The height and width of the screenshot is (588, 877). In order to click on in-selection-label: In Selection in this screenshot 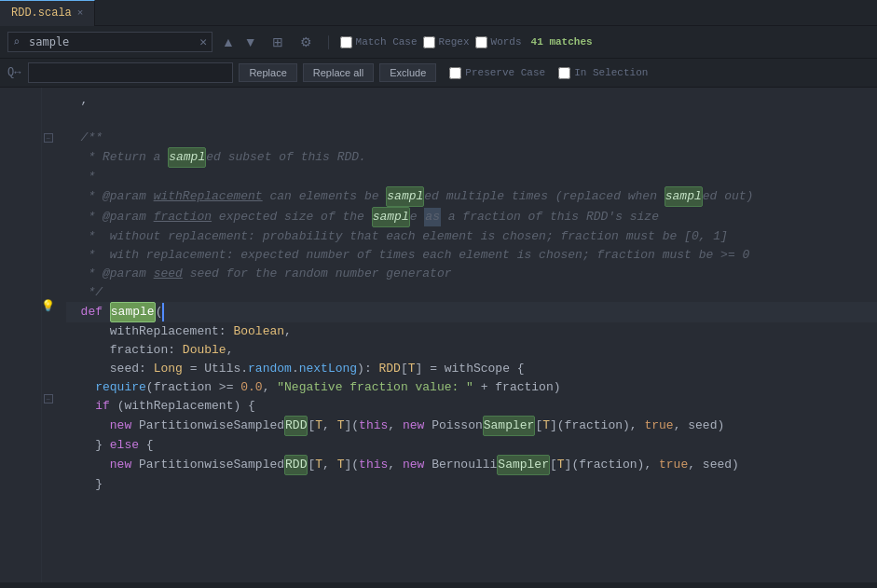, I will do `click(611, 73)`.